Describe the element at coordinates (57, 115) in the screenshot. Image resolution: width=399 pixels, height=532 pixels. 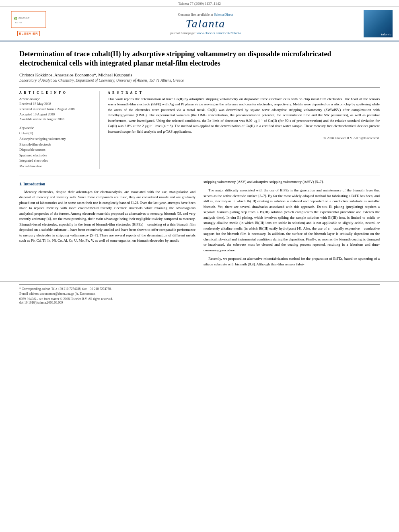
I see `accepted-date: Accepted 18 August 2008` at that location.